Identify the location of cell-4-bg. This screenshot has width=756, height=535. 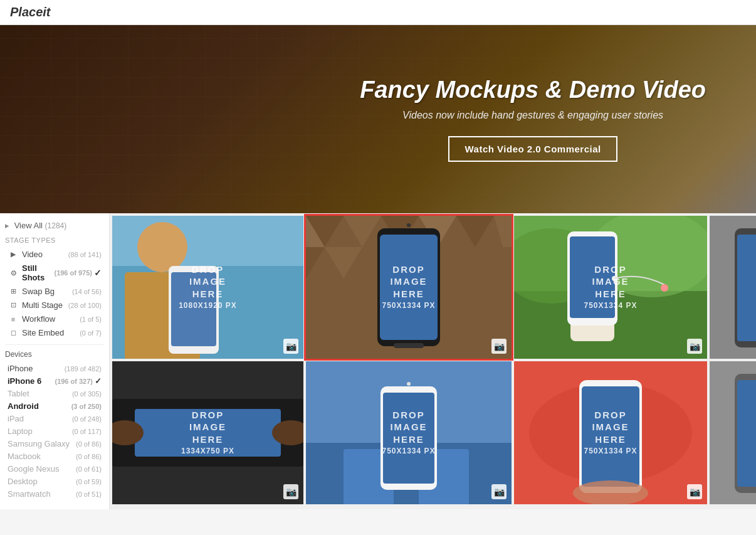
(733, 287).